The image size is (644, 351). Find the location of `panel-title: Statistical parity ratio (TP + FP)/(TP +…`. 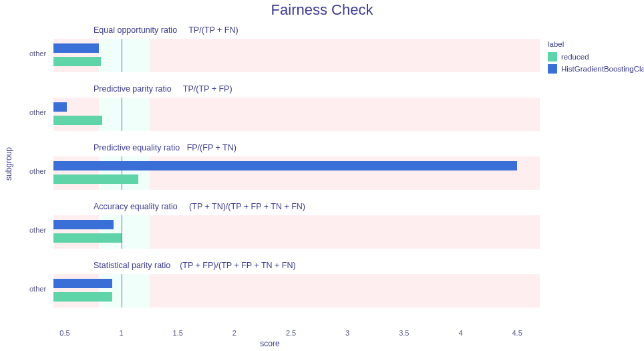

panel-title: Statistical parity ratio (TP + FP)/(TP +… is located at coordinates (195, 265).